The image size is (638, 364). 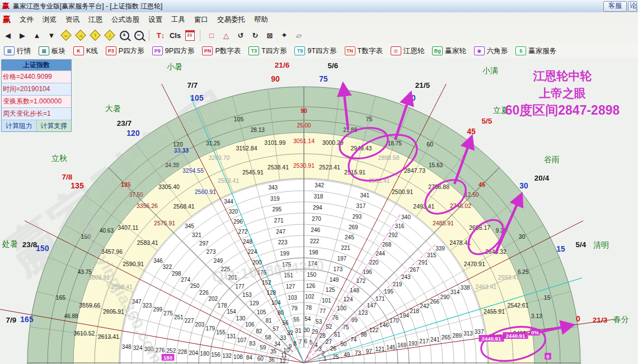 What do you see at coordinates (316, 51) in the screenshot?
I see `tab-9T四方形: T99T四方形` at bounding box center [316, 51].